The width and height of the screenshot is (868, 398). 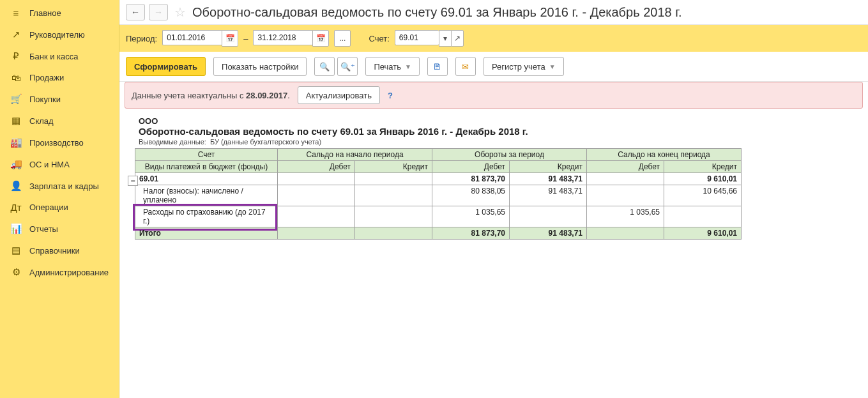 I want to click on sidebar-icon: 👤, so click(x=16, y=186).